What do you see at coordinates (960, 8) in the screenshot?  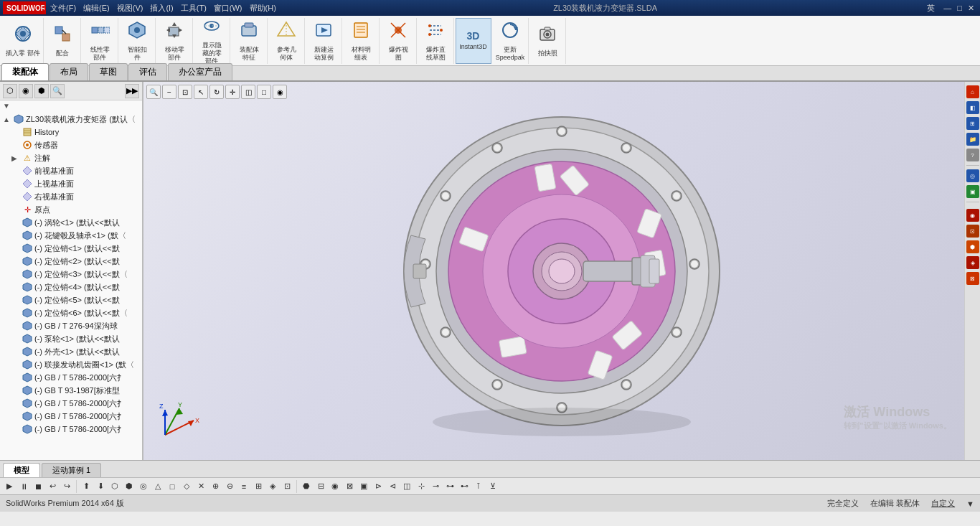 I see `maximize-button: □` at bounding box center [960, 8].